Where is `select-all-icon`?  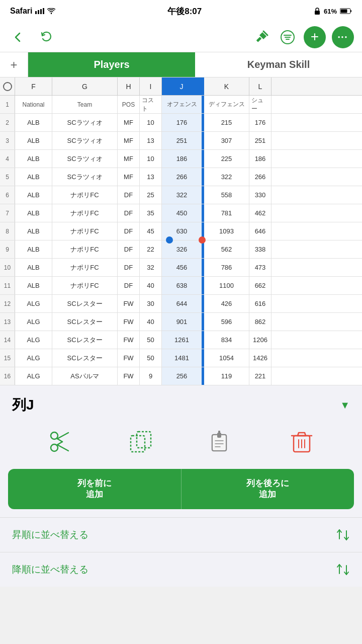 select-all-icon is located at coordinates (8, 87).